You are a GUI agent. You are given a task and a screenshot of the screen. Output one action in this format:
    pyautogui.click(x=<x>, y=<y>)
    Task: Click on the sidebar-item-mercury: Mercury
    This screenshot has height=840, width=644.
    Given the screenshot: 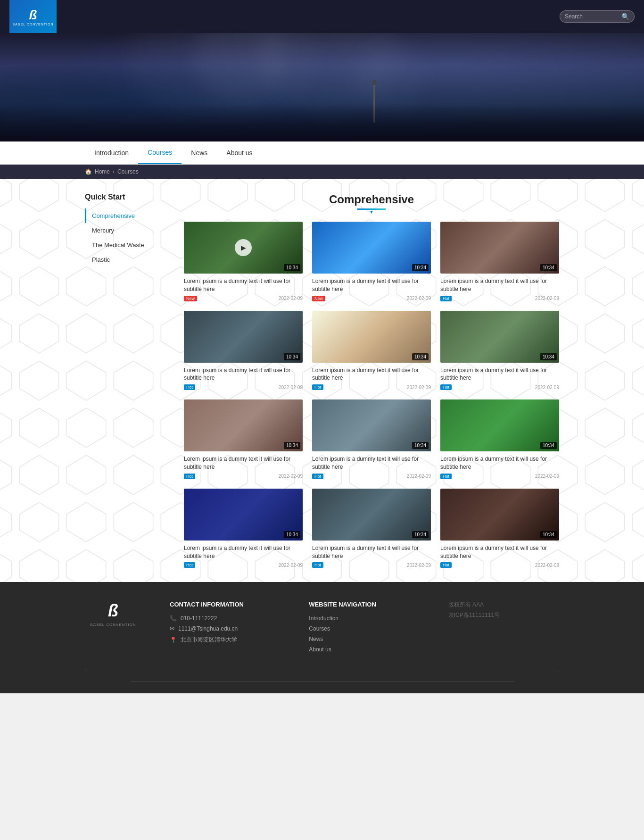 What is the action you would take?
    pyautogui.click(x=127, y=230)
    